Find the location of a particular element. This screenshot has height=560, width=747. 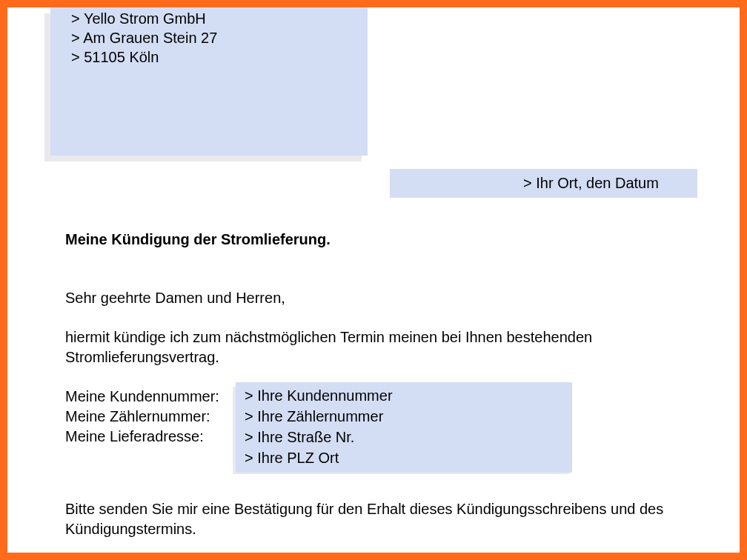

label-meter-number: Meine Zählernummer: is located at coordinates (142, 416).